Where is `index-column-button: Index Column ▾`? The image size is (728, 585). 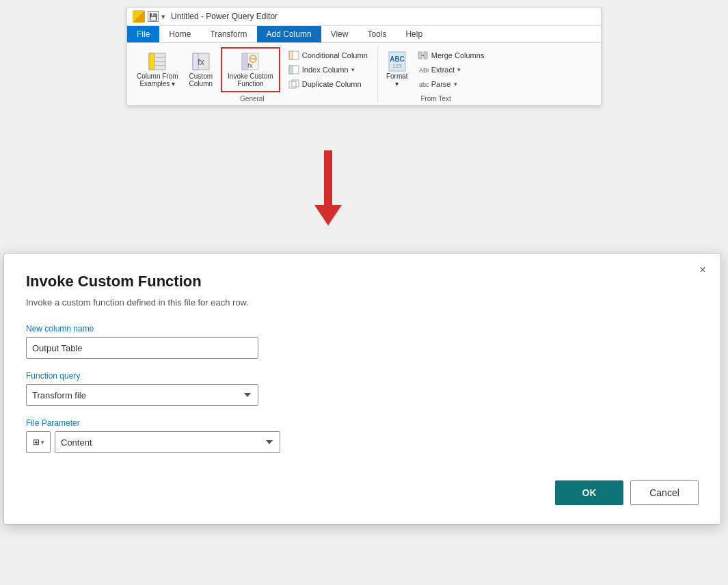
index-column-button: Index Column ▾ is located at coordinates (328, 70).